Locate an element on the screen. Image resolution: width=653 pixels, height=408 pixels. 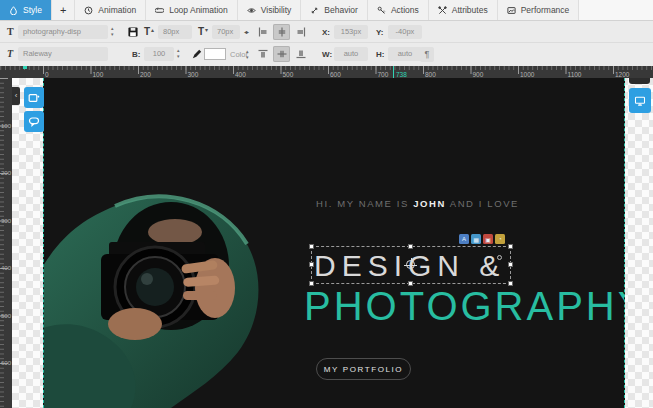
resize-handle-e is located at coordinates (510, 264).